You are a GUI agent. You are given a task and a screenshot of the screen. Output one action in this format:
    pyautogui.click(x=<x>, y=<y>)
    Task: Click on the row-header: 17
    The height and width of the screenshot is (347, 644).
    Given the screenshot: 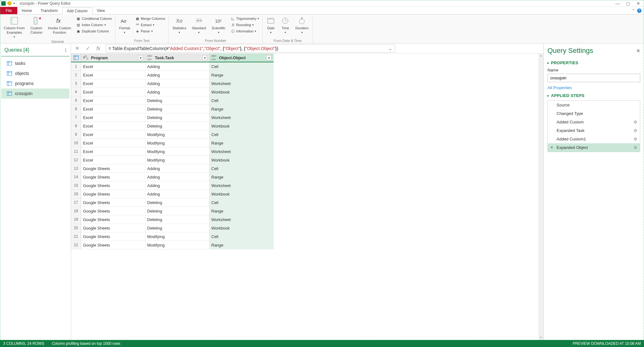 What is the action you would take?
    pyautogui.click(x=76, y=202)
    